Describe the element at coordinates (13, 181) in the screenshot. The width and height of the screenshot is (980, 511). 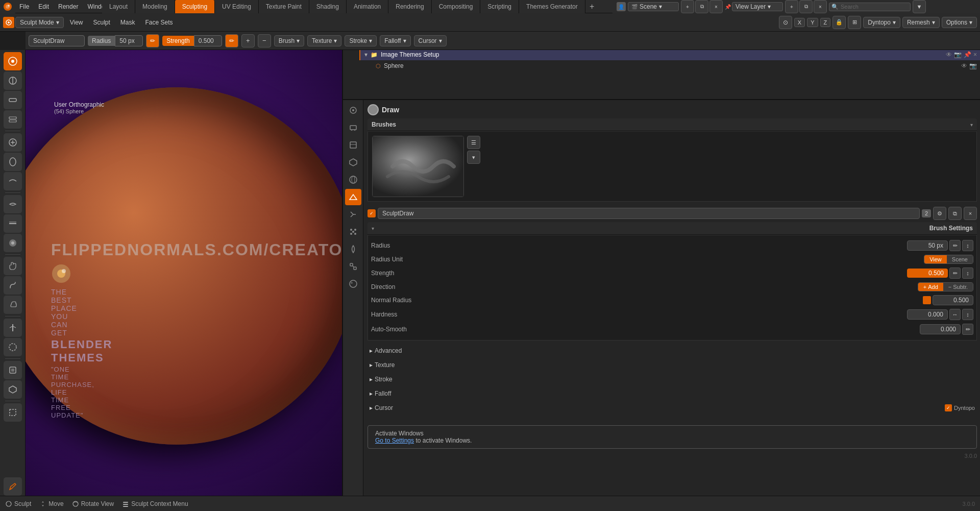
I see `crease-tool` at that location.